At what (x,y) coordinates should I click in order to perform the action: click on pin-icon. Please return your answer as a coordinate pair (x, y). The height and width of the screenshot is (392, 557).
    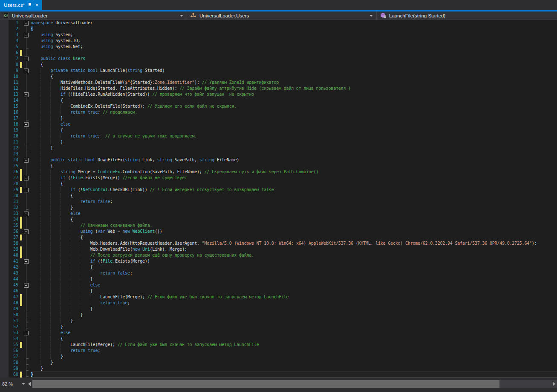
    Looking at the image, I should click on (30, 5).